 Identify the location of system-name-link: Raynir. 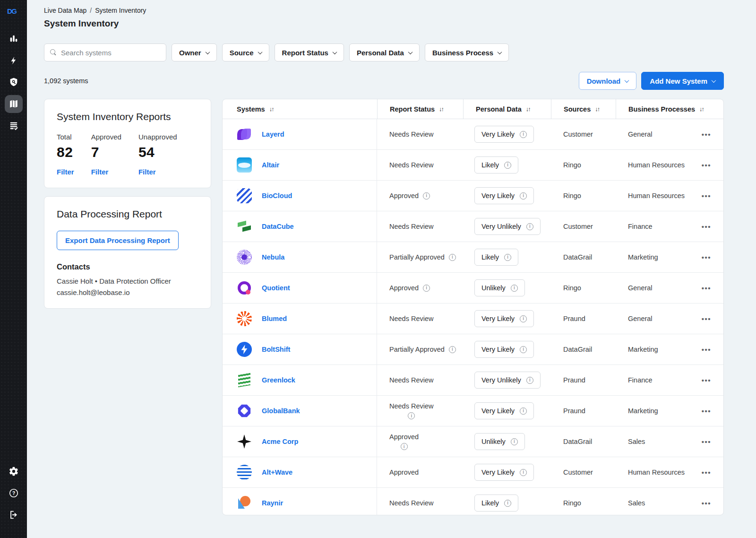
(272, 503).